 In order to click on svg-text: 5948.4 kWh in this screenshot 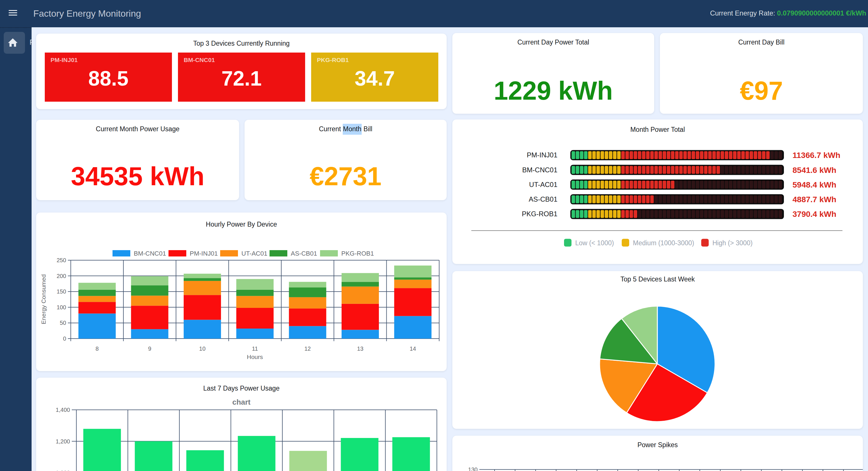, I will do `click(814, 185)`.